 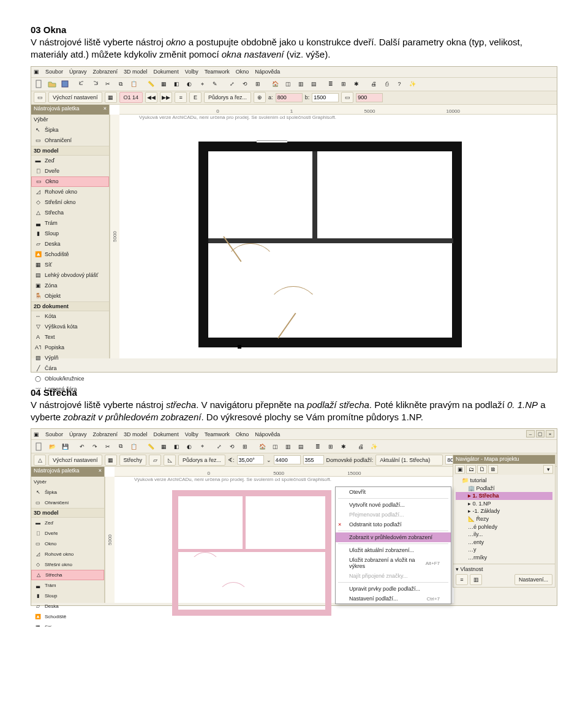 What do you see at coordinates (289, 98) in the screenshot?
I see `width-field` at bounding box center [289, 98].